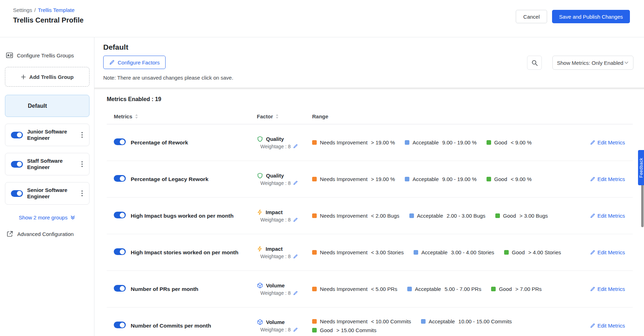  I want to click on advanced-configuration-icon, so click(10, 234).